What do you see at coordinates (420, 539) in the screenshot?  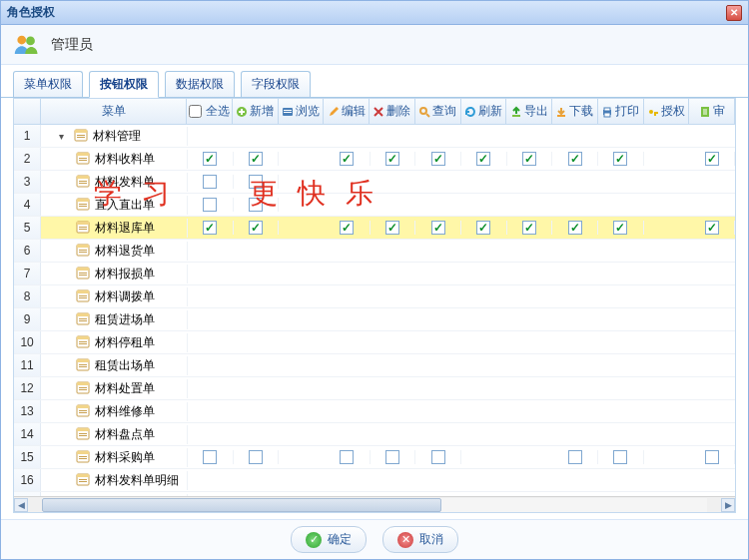 I see `cancel-button: ✕ 取消` at bounding box center [420, 539].